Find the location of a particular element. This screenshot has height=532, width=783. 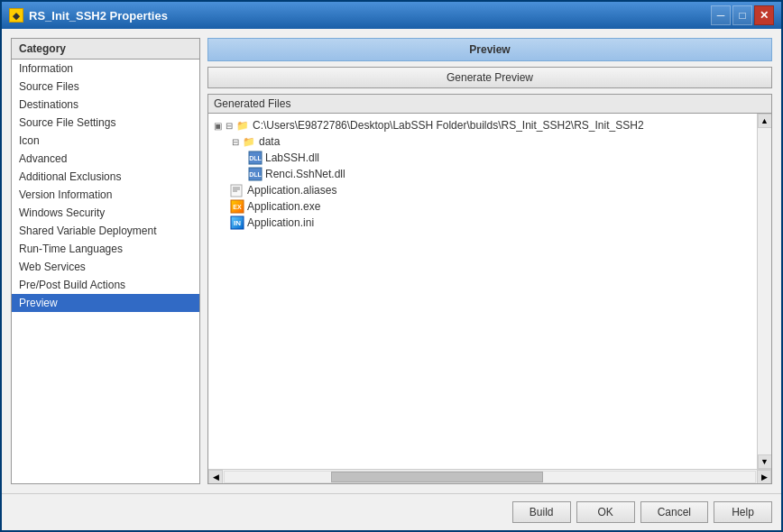

maximize-button: □ is located at coordinates (742, 15).